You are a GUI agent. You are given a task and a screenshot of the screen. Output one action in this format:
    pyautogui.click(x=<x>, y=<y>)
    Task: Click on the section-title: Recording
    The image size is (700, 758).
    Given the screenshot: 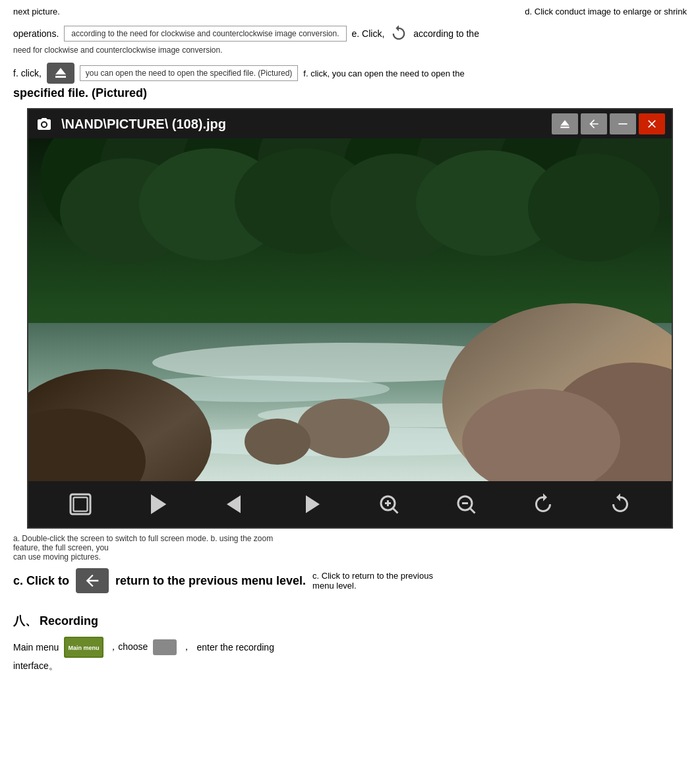 What is the action you would take?
    pyautogui.click(x=69, y=621)
    